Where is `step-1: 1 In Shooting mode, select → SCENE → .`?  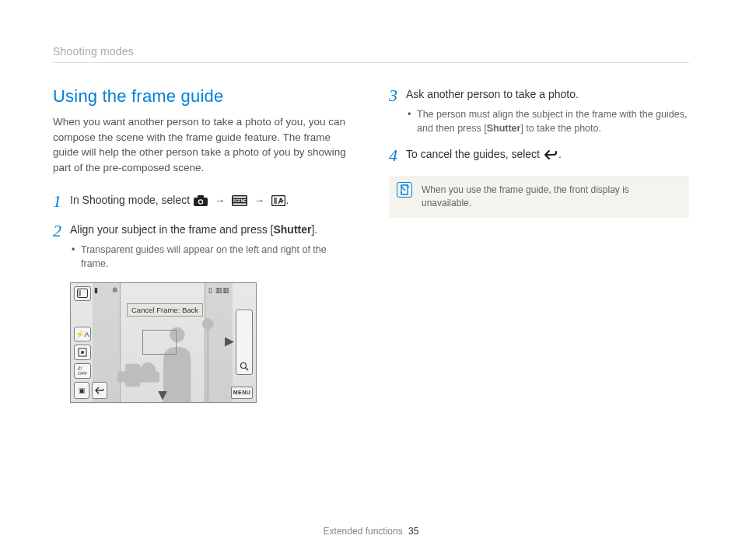 step-1: 1 In Shooting mode, select → SCENE → . is located at coordinates (203, 201).